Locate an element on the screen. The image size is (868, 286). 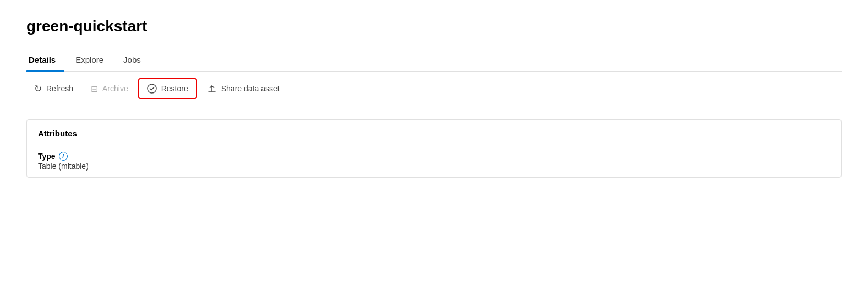
type-value: Table (mltable) is located at coordinates (434, 166).